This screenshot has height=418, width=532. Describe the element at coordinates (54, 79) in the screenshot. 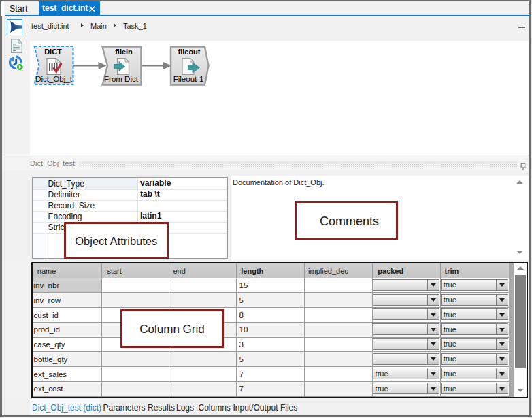

I see `svg-text: Dict_Obj_t` at that location.